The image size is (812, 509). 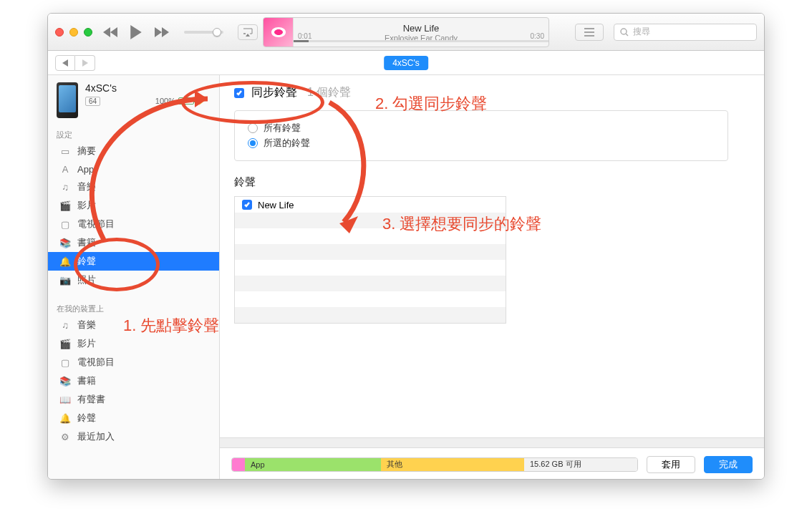 I want to click on section-device-label: 在我的裝置上, so click(x=133, y=308).